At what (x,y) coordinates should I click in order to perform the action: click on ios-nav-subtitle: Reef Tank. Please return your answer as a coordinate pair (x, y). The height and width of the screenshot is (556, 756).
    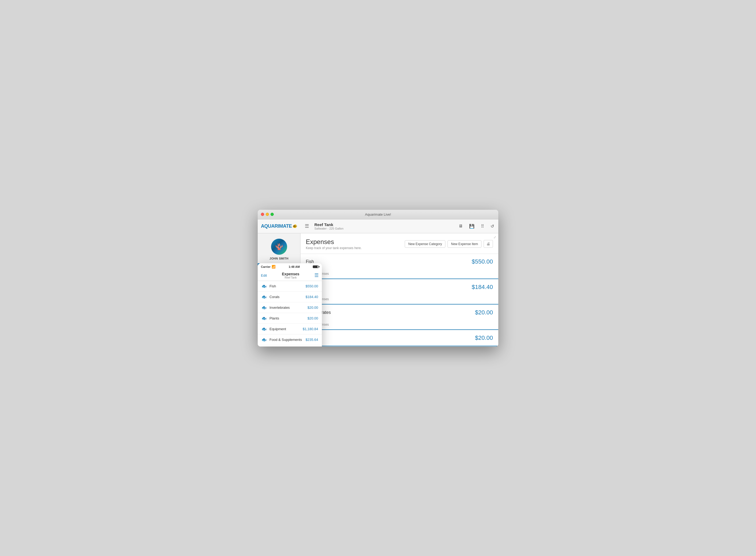
    Looking at the image, I should click on (291, 277).